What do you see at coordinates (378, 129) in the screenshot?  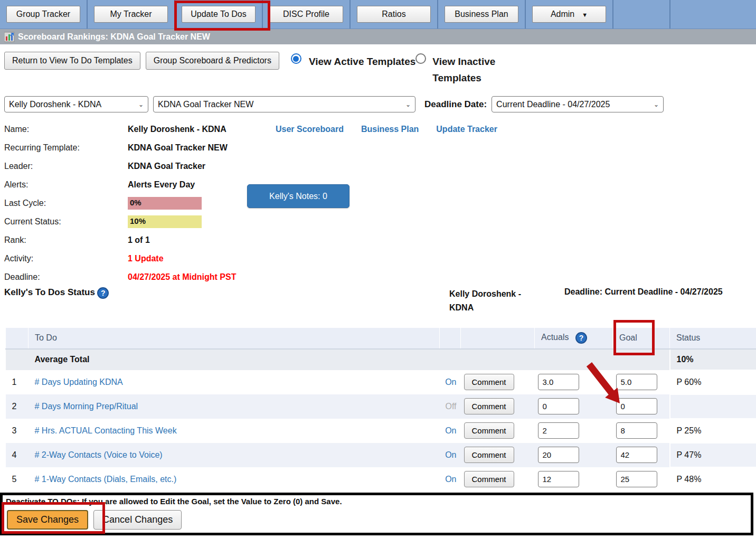 I see `info-row-name: Name: Kelly Doroshenk - KDNA User Scoreb…` at bounding box center [378, 129].